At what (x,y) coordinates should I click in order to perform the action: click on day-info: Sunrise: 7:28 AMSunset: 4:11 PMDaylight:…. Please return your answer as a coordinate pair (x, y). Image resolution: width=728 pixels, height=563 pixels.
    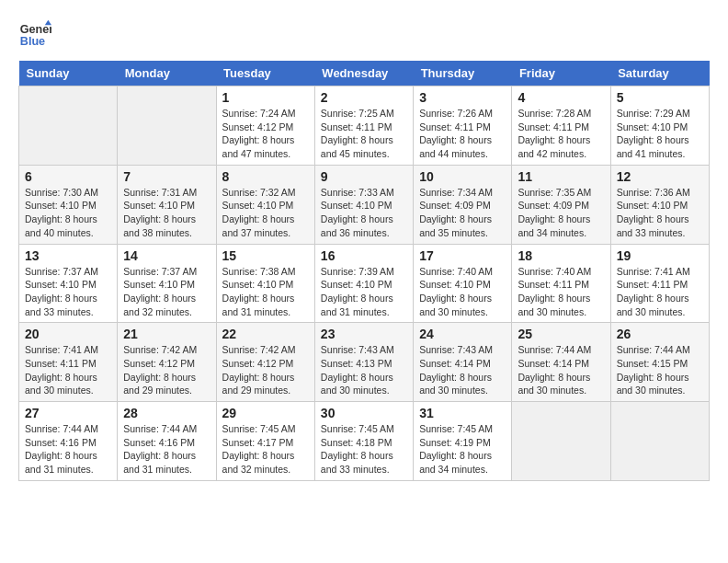
    Looking at the image, I should click on (554, 133).